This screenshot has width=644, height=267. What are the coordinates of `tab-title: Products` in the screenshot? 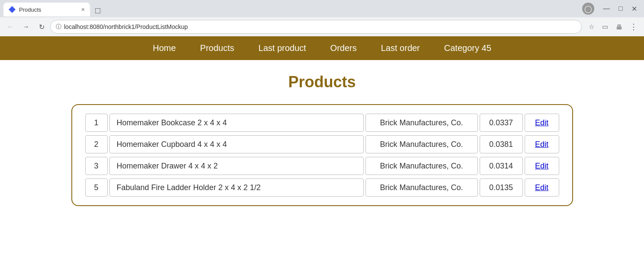 It's located at (30, 10).